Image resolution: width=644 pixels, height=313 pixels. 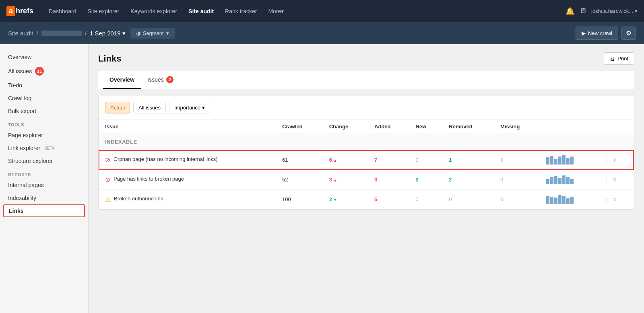 What do you see at coordinates (39, 71) in the screenshot?
I see `all-issues-badge: 11` at bounding box center [39, 71].